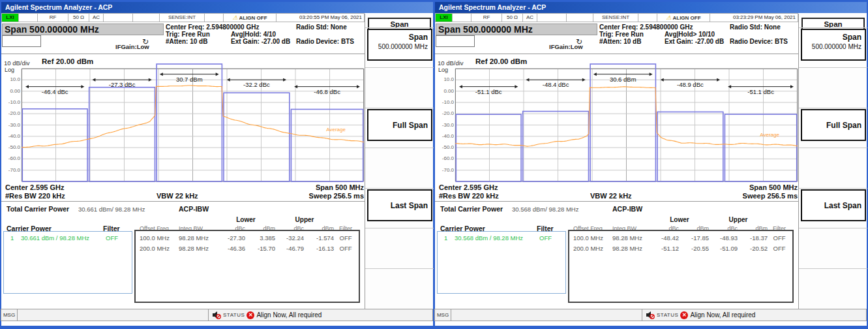 The height and width of the screenshot is (329, 868). I want to click on span-footer: Span 500 MHz, so click(740, 187).